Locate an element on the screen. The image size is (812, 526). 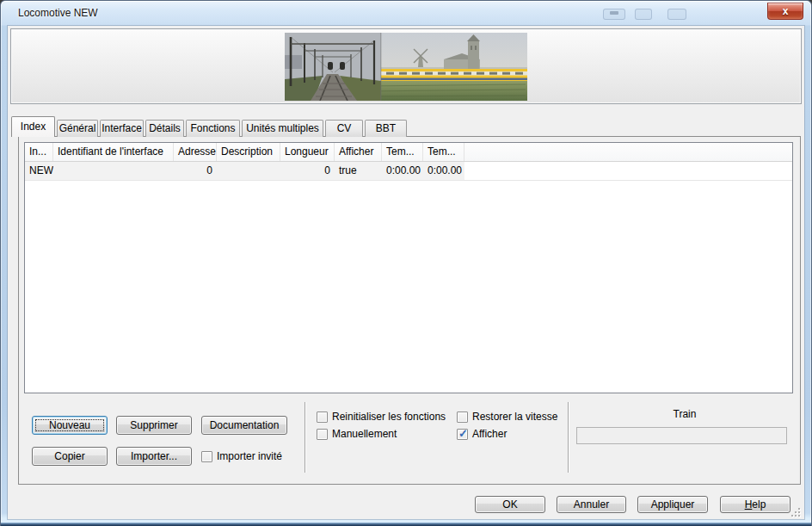
tab-bbt: BBT is located at coordinates (385, 128).